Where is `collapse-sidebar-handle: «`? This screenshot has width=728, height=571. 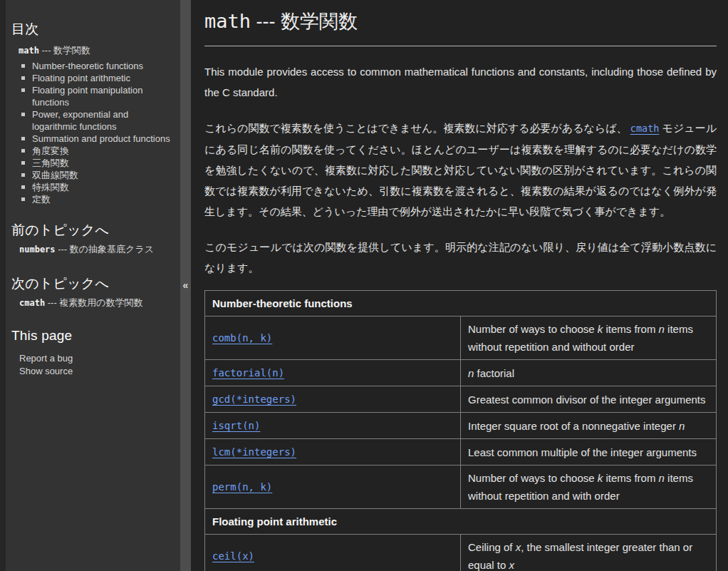 collapse-sidebar-handle: « is located at coordinates (185, 285).